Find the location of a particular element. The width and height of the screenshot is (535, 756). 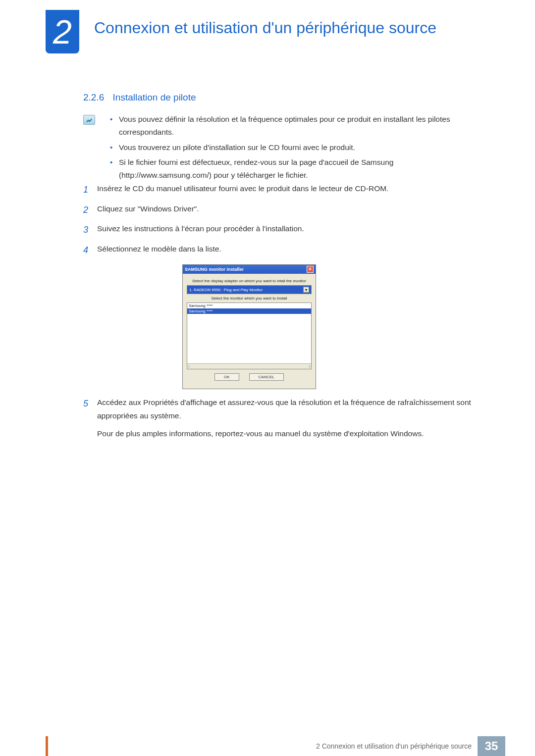

step-text: Insérez le CD du manuel utilisateur four… is located at coordinates (288, 190).